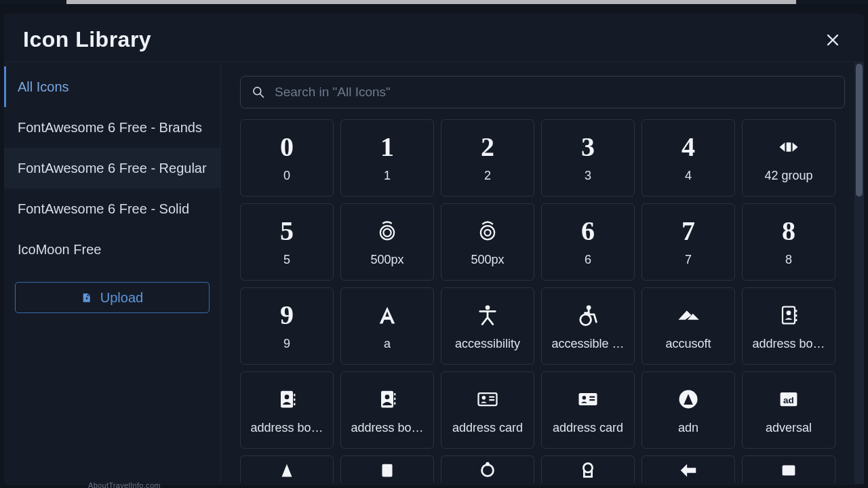 The height and width of the screenshot is (488, 868). I want to click on icon-card: 00, so click(287, 158).